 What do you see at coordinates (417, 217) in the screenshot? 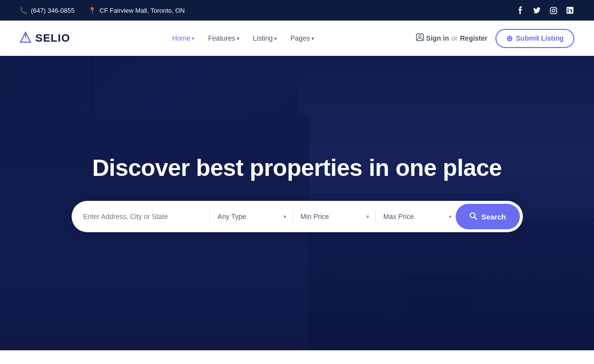
I see `max-price-select: Max Price $100,000 $250,000 $500,000 $1,…` at bounding box center [417, 217].